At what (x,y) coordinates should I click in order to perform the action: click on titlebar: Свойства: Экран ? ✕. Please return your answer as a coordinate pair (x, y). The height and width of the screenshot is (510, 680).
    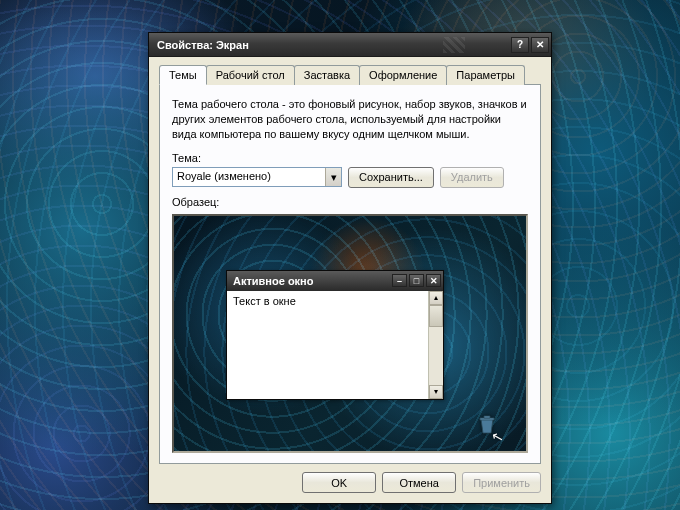
    Looking at the image, I should click on (350, 45).